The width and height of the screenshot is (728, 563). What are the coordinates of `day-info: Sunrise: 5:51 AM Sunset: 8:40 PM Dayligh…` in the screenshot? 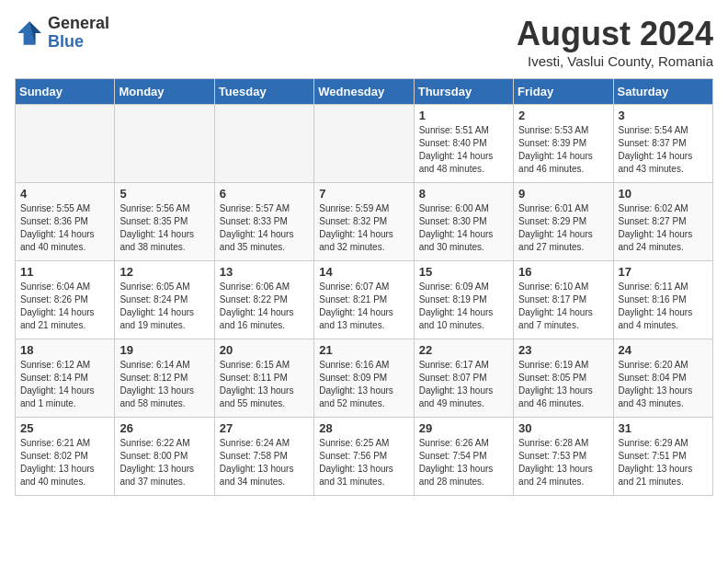 It's located at (463, 150).